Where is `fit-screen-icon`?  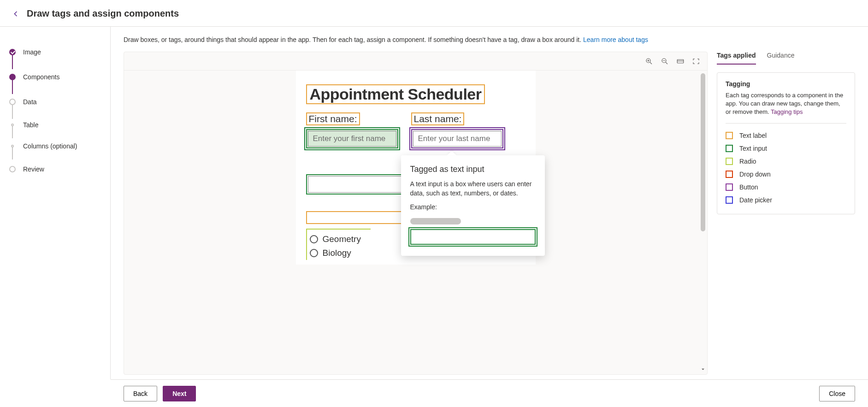
fit-screen-icon is located at coordinates (696, 61).